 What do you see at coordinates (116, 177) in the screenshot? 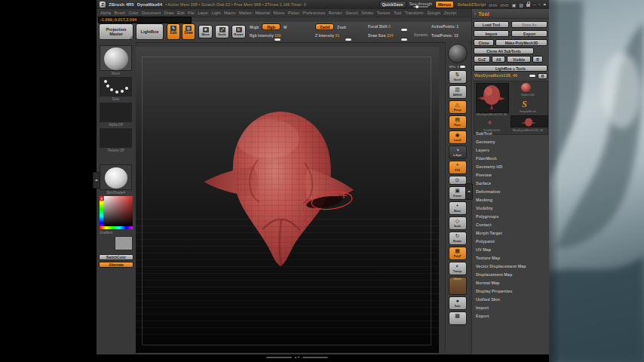
I see `current-material-thumbnail` at bounding box center [116, 177].